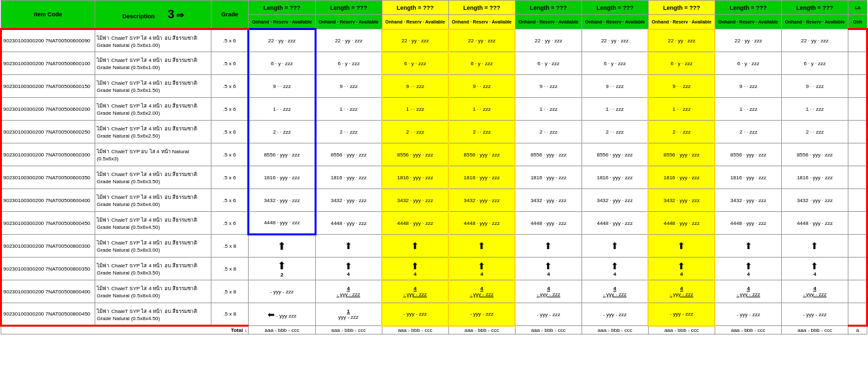  I want to click on length-header-3: Length = ???, so click(482, 8).